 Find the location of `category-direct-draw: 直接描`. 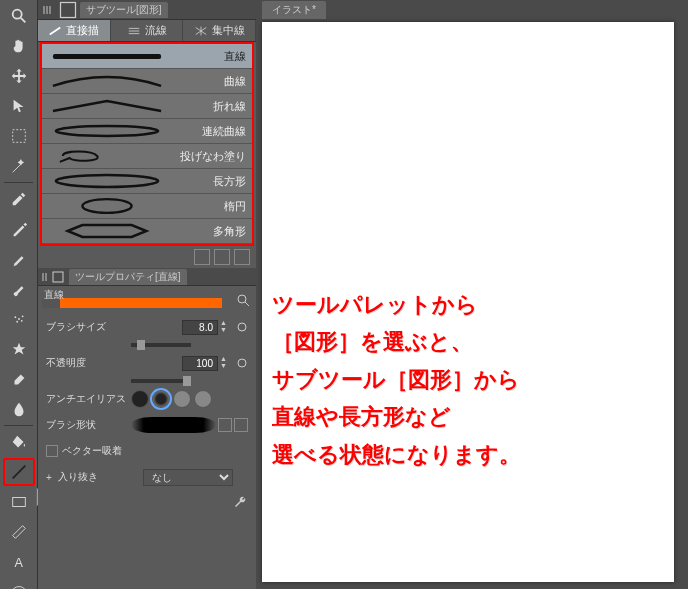

category-direct-draw: 直接描 is located at coordinates (74, 30).